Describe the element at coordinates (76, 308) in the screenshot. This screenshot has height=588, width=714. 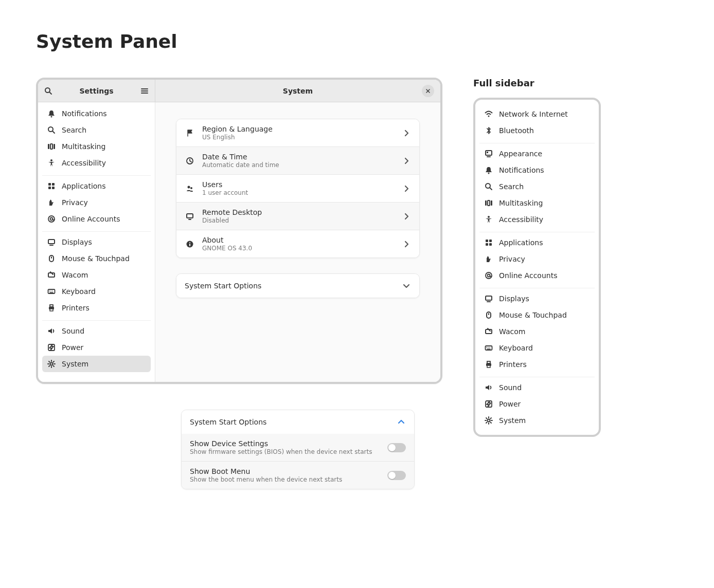
I see `sidebar-item-label: Printers` at that location.